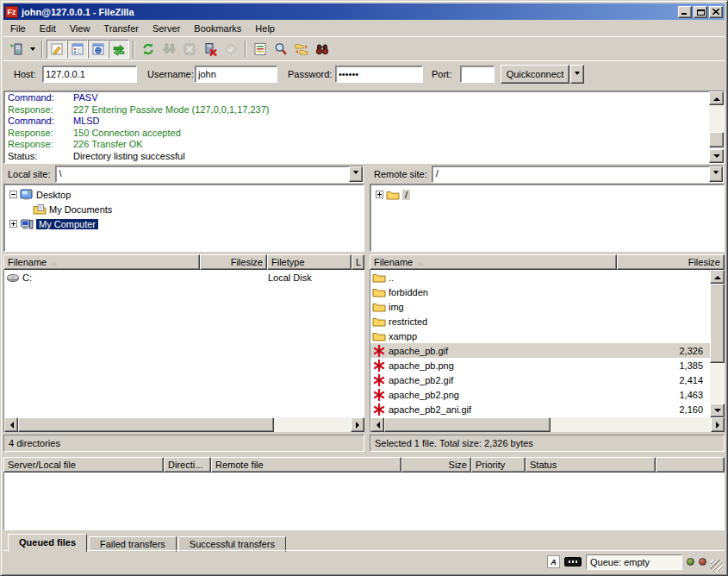  What do you see at coordinates (717, 343) in the screenshot?
I see `remote-vertical-scrollbar` at bounding box center [717, 343].